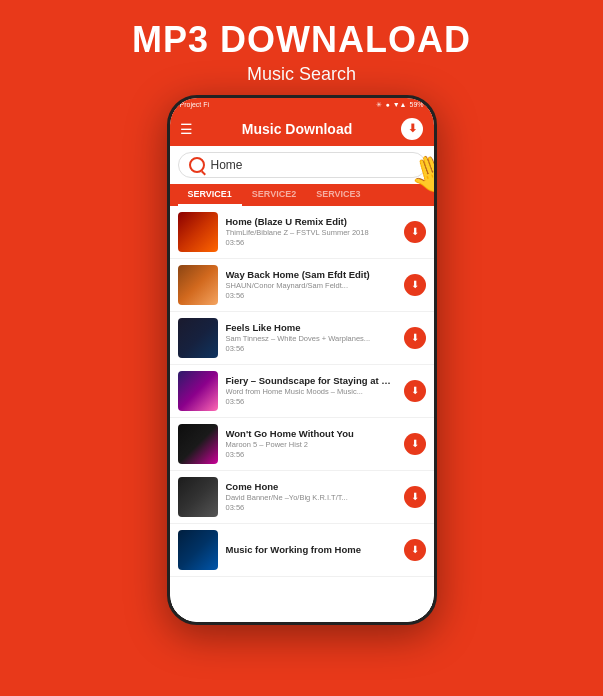  Describe the element at coordinates (197, 165) in the screenshot. I see `search-icon` at that location.